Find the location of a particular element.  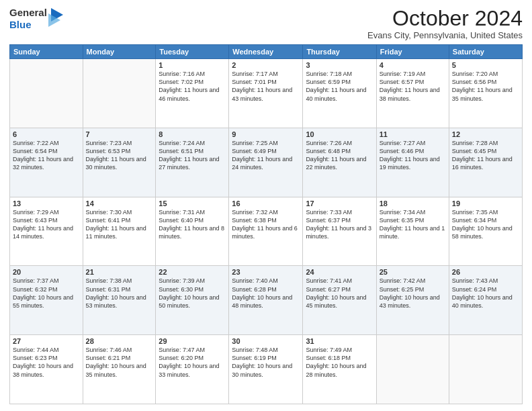

day-info: Sunrise: 7:31 AM Sunset: 6:40 PM Dayligh… is located at coordinates (192, 224).